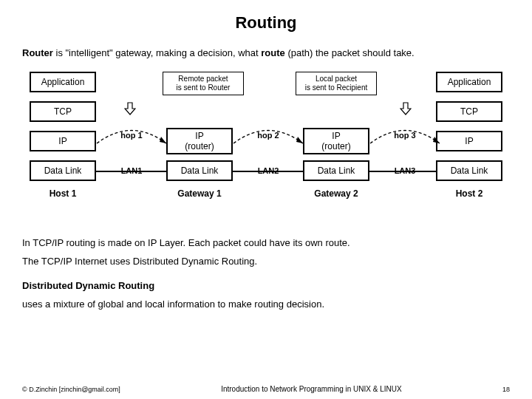 This screenshot has width=532, height=399. Describe the element at coordinates (469, 194) in the screenshot. I see `host2-label: Host 2` at that location.